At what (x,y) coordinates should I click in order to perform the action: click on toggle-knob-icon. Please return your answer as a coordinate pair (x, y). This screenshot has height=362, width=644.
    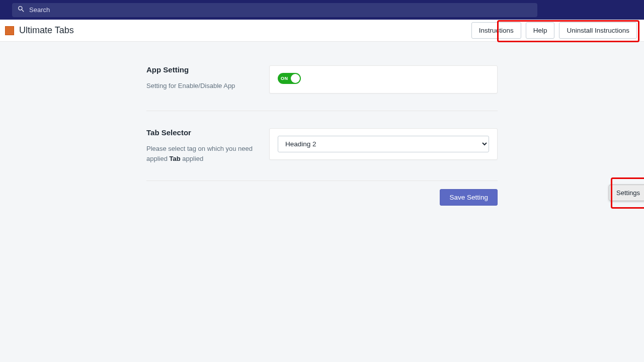
    Looking at the image, I should click on (295, 78).